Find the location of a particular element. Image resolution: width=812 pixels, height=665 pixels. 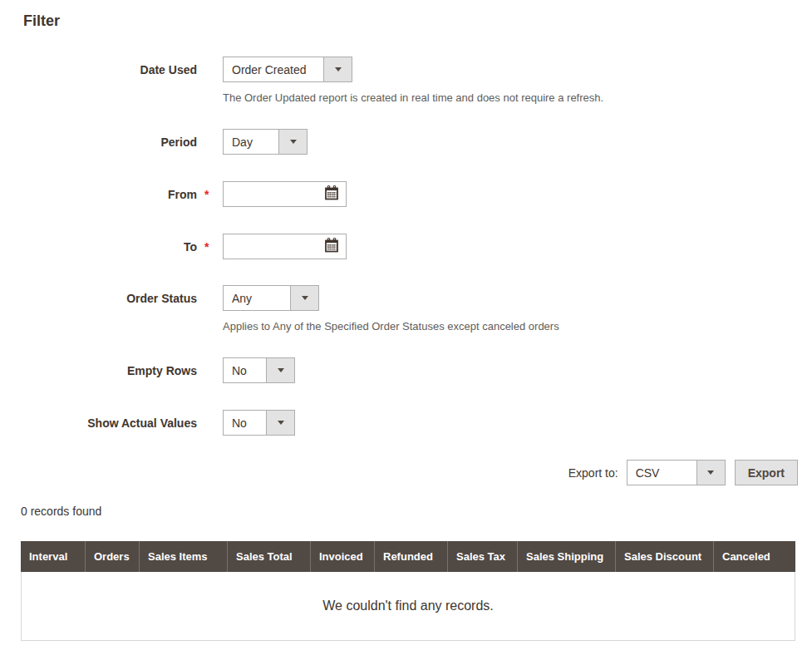

period-label: Period is located at coordinates (98, 142).